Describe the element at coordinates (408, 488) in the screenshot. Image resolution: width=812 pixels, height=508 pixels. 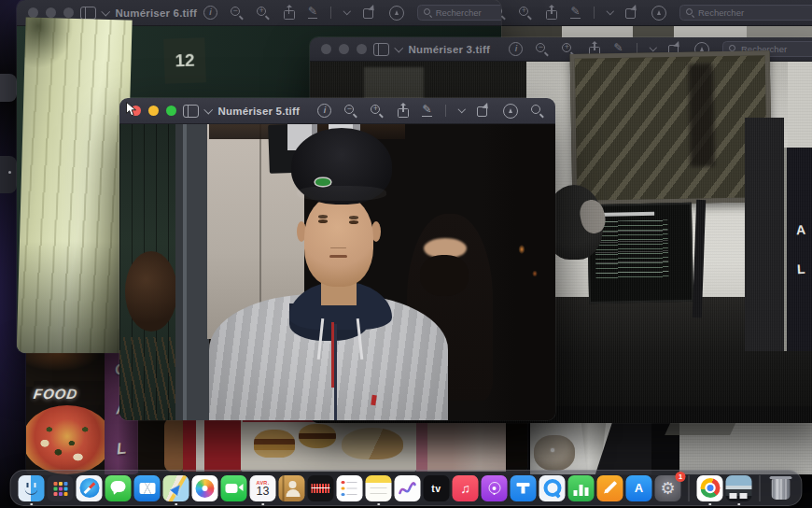
I see `dock-freeform` at that location.